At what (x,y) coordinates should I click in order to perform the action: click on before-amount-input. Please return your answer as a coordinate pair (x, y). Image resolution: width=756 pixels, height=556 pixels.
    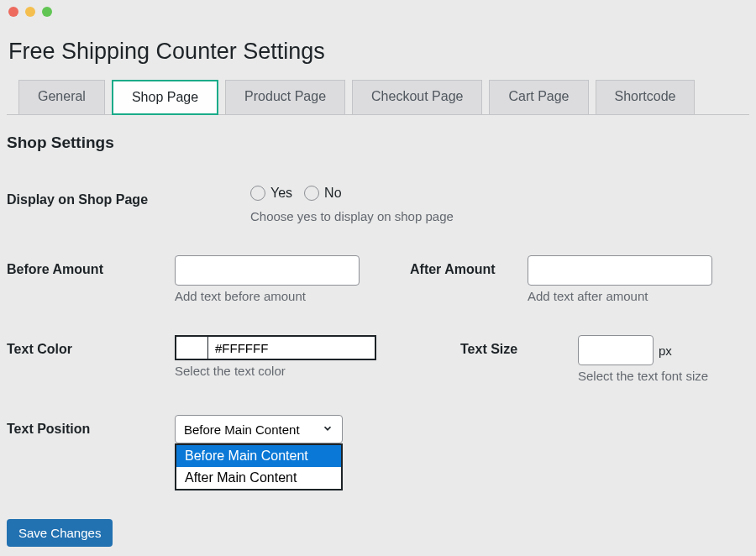
    Looking at the image, I should click on (267, 270).